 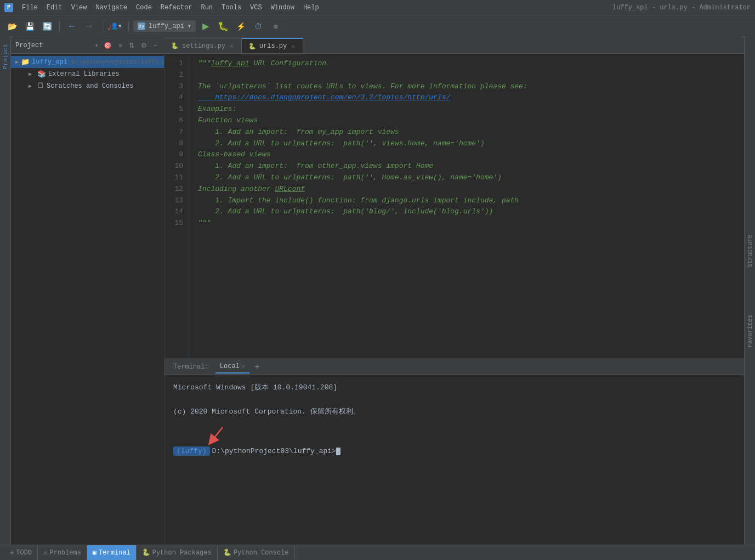 What do you see at coordinates (190, 26) in the screenshot?
I see `run-config-chevron: ▾` at bounding box center [190, 26].